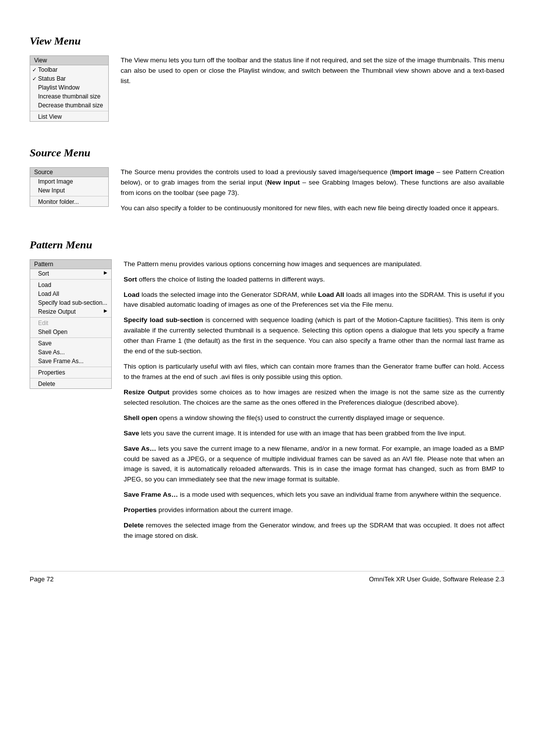  I want to click on pattern-delete-item: Delete, so click(71, 384).